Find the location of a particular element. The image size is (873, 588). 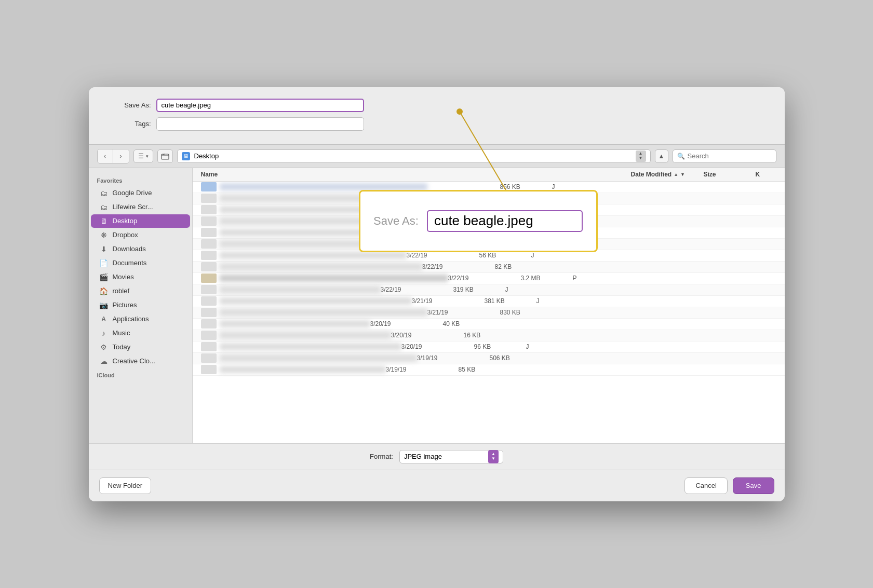

file-size: 40 KB is located at coordinates (469, 324).